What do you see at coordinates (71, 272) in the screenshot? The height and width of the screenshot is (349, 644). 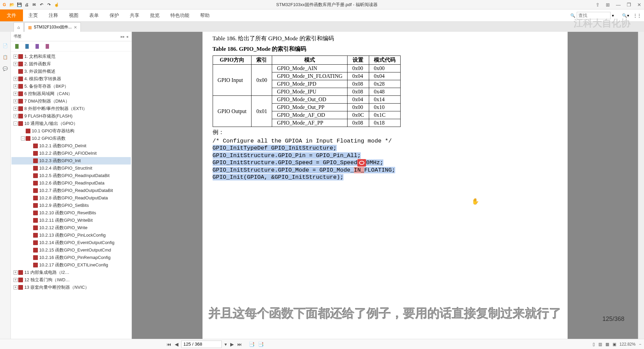 I see `bookmark-item: +11 内部集成电路（I2…` at bounding box center [71, 272].